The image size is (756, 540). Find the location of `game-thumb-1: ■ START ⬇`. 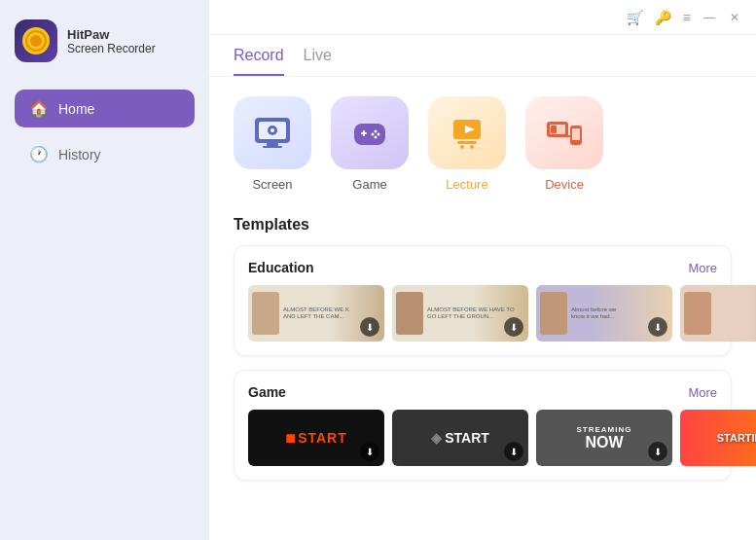

game-thumb-1: ■ START ⬇ is located at coordinates (316, 438).